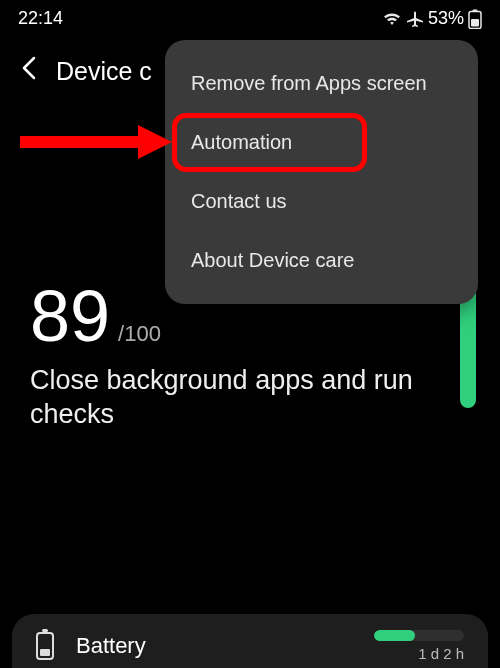 The width and height of the screenshot is (500, 668). I want to click on status-bar: 22:14 53%, so click(250, 16).